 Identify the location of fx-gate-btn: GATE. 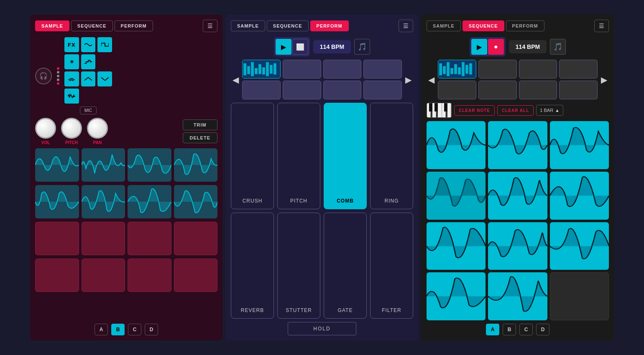
(345, 266).